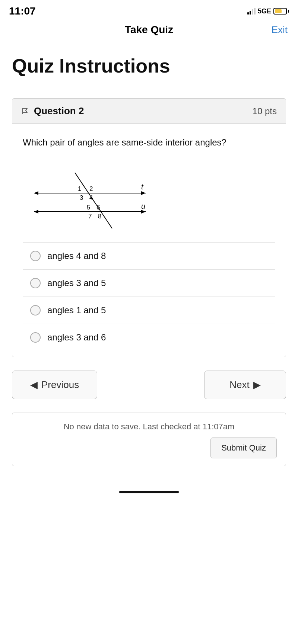  Describe the element at coordinates (149, 142) in the screenshot. I see `question-text: Which pair of angles are same-side inter…` at that location.